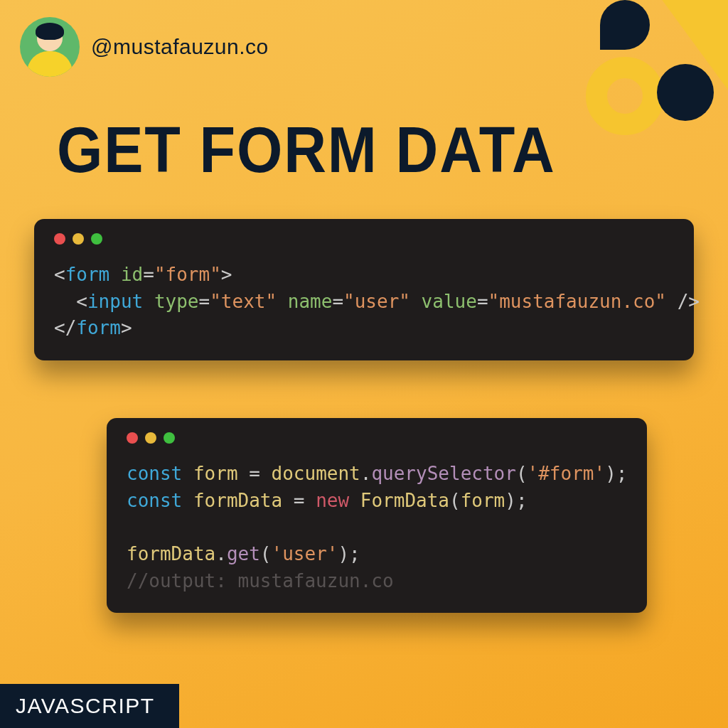 The width and height of the screenshot is (728, 728). Describe the element at coordinates (50, 31) in the screenshot. I see `avatar-hair` at that location.